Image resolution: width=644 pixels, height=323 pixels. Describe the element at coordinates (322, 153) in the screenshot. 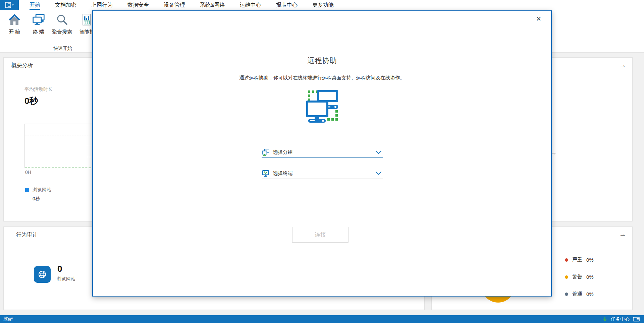

I see `group-select: 选择分组` at that location.